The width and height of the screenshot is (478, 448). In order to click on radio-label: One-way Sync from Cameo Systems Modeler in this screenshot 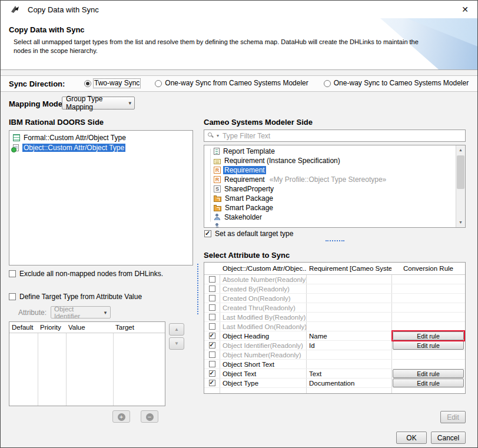, I will do `click(237, 84)`.